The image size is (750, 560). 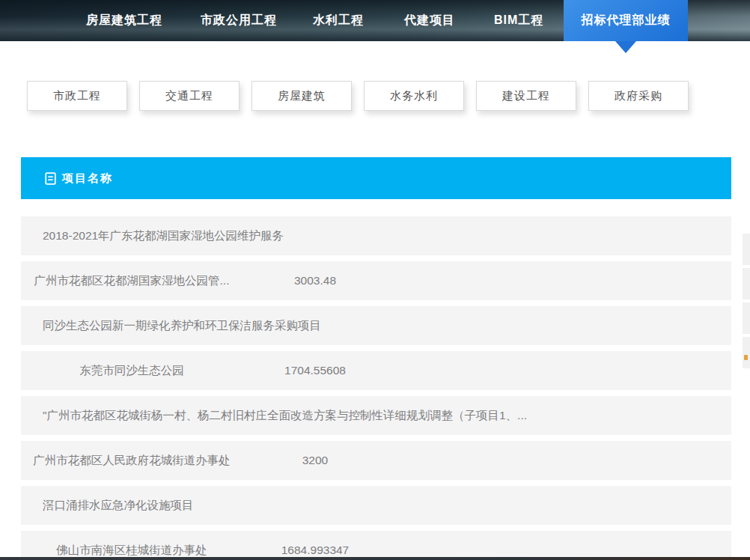 What do you see at coordinates (376, 371) in the screenshot?
I see `table-row: 东莞市同沙生态公园1704.55608` at bounding box center [376, 371].